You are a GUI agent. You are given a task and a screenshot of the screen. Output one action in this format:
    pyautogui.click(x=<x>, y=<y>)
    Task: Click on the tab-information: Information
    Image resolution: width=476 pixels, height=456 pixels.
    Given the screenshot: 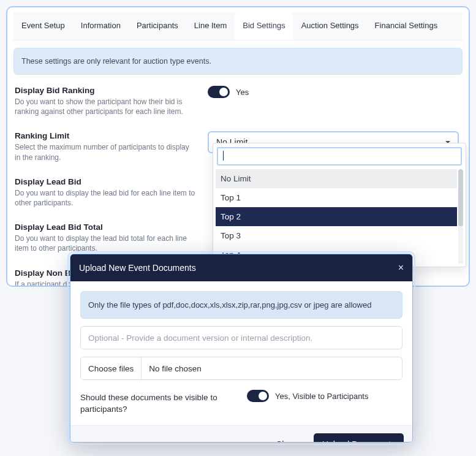 What is the action you would take?
    pyautogui.click(x=100, y=26)
    